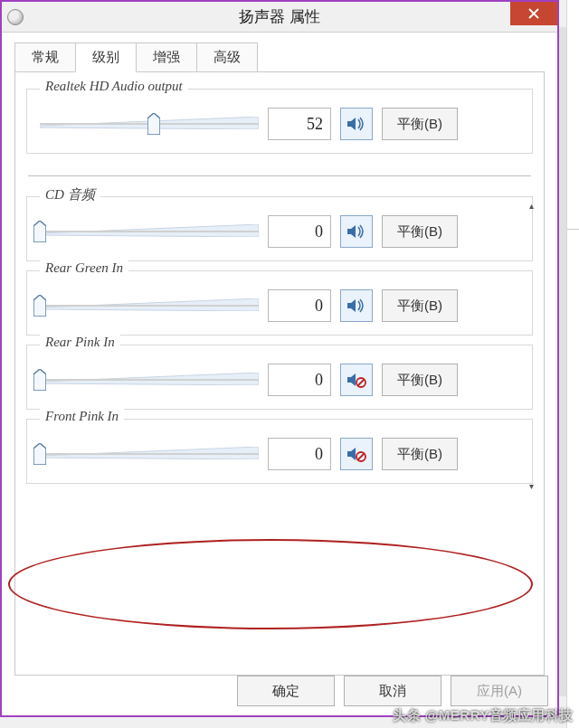 The image size is (579, 728). What do you see at coordinates (286, 56) in the screenshot?
I see `tab-strip: 常规 级别 增强 高级` at bounding box center [286, 56].